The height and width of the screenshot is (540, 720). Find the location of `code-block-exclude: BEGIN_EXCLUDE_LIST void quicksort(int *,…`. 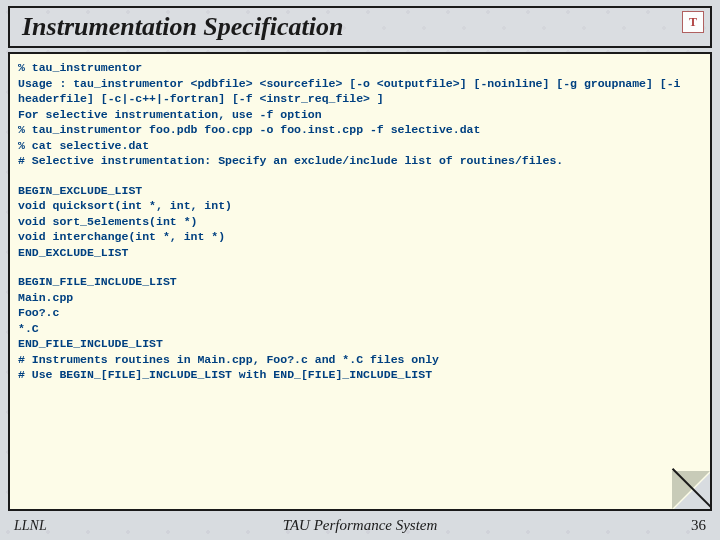

code-block-exclude: BEGIN_EXCLUDE_LIST void quicksort(int *,… is located at coordinates (360, 222).